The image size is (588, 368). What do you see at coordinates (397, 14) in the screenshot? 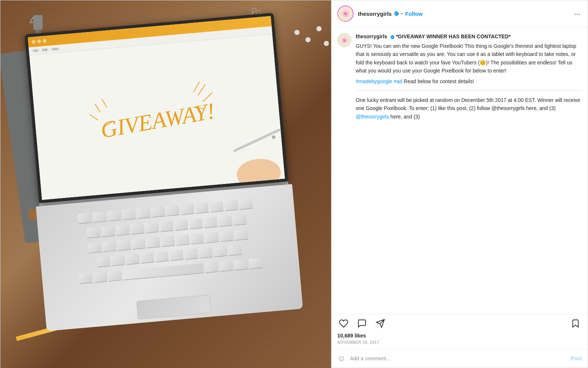
I see `header-verified-badge` at bounding box center [397, 14].